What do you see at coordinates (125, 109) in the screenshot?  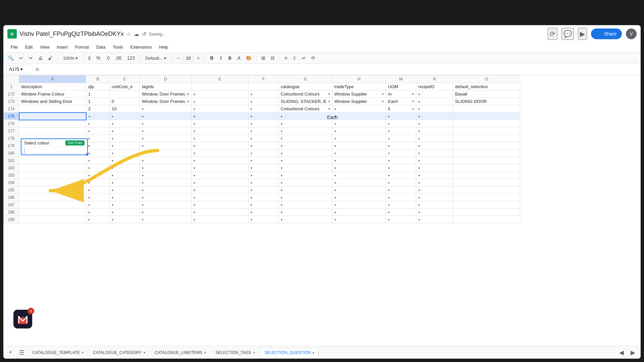 I see `cell-174-c: 10` at bounding box center [125, 109].